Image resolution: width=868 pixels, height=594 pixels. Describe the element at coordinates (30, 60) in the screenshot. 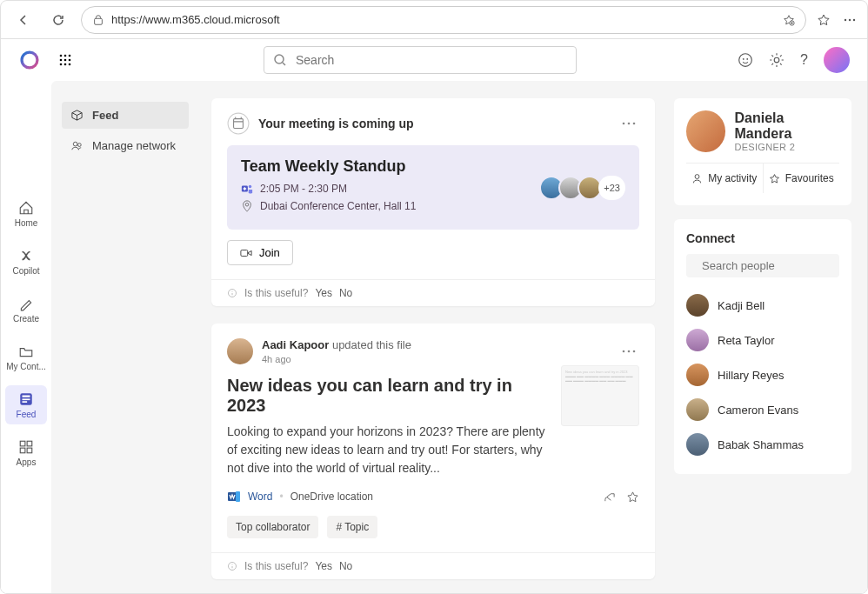

I see `m365-logo-icon` at that location.